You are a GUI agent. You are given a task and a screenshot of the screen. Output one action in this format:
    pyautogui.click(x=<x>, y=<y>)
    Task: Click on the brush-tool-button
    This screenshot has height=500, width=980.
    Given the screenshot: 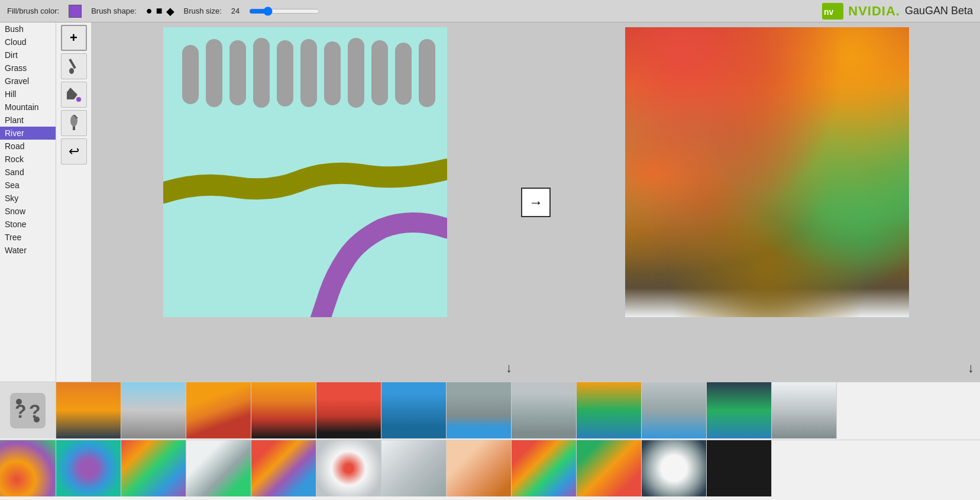 What is the action you would take?
    pyautogui.click(x=74, y=66)
    